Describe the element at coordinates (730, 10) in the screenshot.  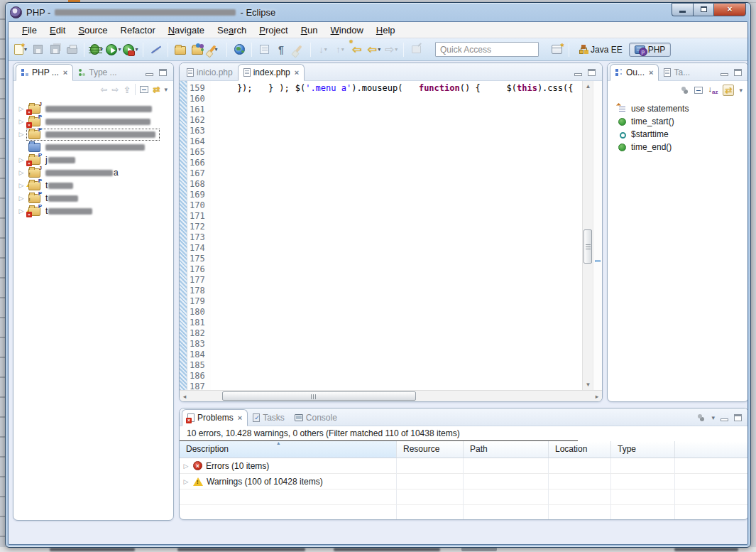
I see `close-button: ×` at that location.